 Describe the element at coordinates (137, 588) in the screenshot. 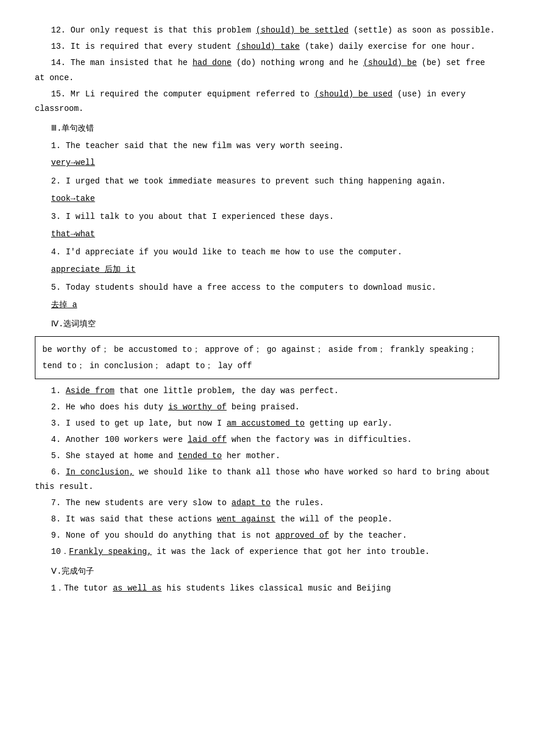

I see `complete-answer-1: as well as` at that location.